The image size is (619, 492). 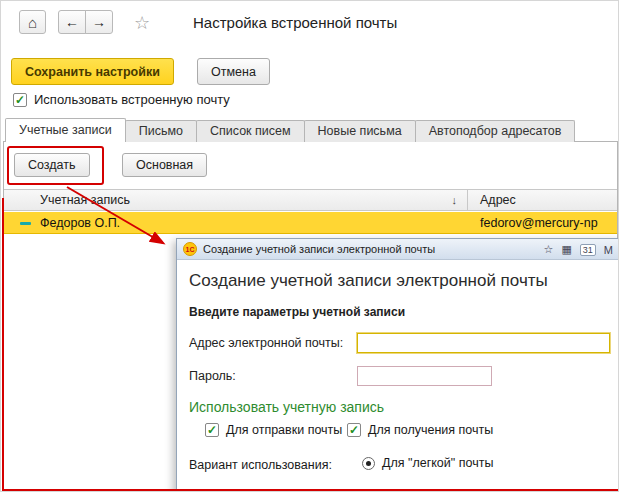 What do you see at coordinates (297, 312) in the screenshot?
I see `dialog-subtitle: Введите параметры учетной записи` at bounding box center [297, 312].